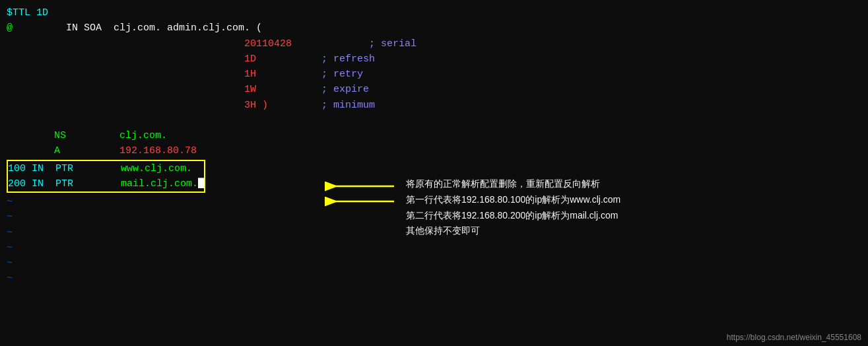  What do you see at coordinates (256, 106) in the screenshot?
I see `minimum-value: 3H )` at bounding box center [256, 106].